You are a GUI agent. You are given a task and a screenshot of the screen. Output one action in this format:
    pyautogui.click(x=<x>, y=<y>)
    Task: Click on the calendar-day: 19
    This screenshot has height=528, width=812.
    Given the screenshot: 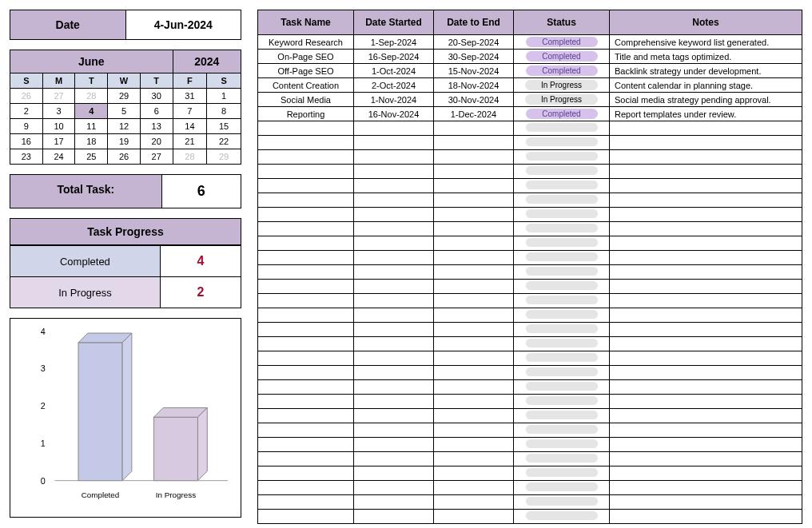 What is the action you would take?
    pyautogui.click(x=125, y=142)
    